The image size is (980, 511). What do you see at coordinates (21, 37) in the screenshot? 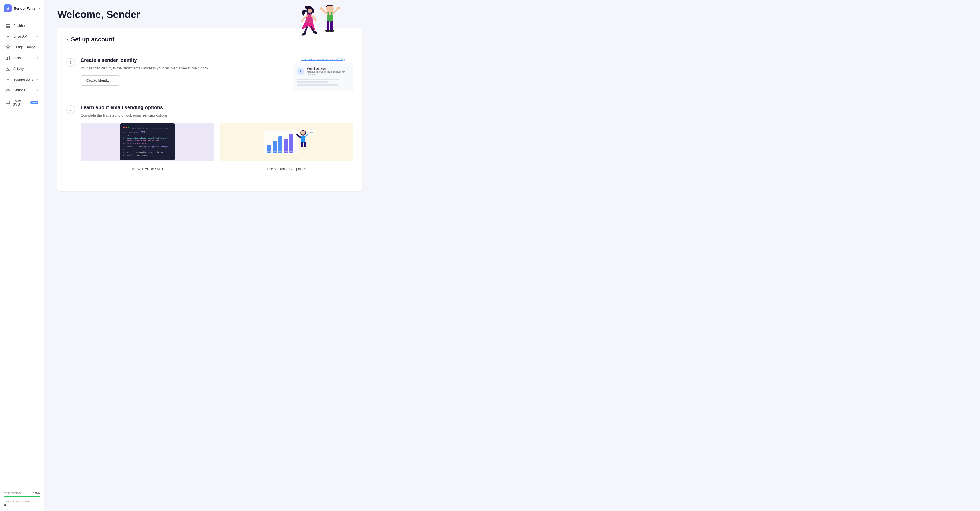
I see `email-api-label: Email API` at bounding box center [21, 37].